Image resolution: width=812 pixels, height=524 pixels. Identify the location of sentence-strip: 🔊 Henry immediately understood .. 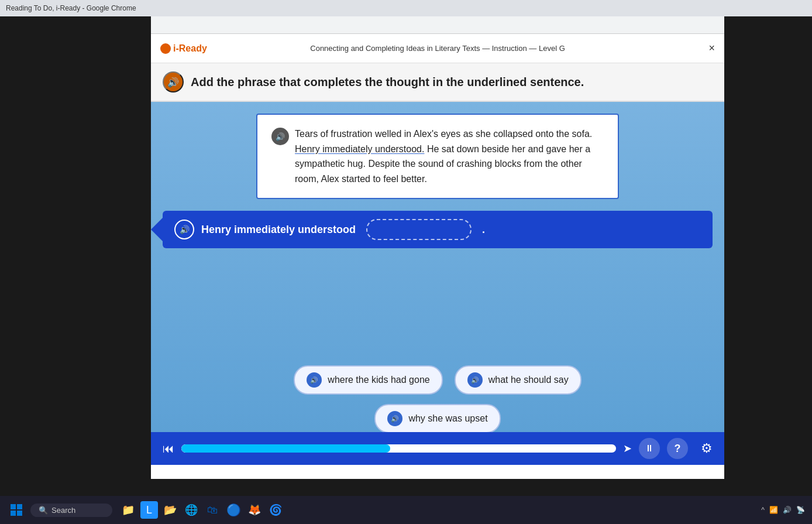
(438, 230).